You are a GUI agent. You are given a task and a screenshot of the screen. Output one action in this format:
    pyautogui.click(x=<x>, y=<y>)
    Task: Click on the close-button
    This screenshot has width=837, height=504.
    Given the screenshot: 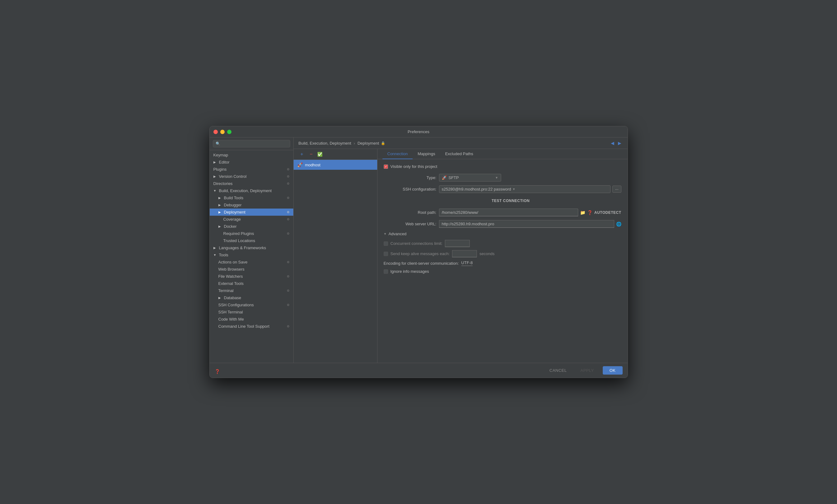 What is the action you would take?
    pyautogui.click(x=215, y=132)
    